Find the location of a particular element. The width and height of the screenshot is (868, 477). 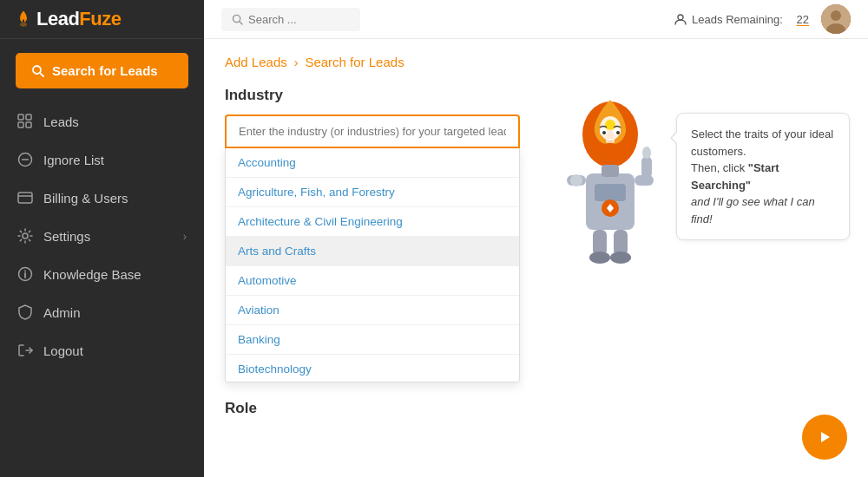

circle-minus-icon is located at coordinates (25, 160).